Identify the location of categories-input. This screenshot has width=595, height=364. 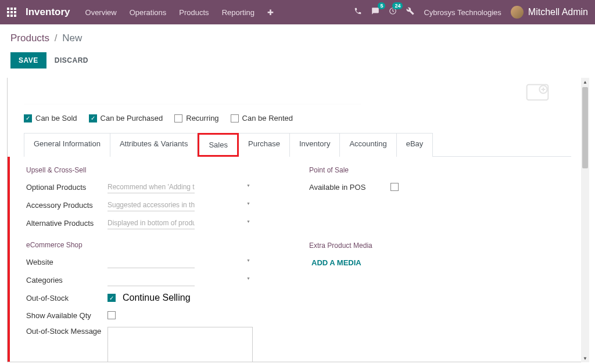
(151, 280).